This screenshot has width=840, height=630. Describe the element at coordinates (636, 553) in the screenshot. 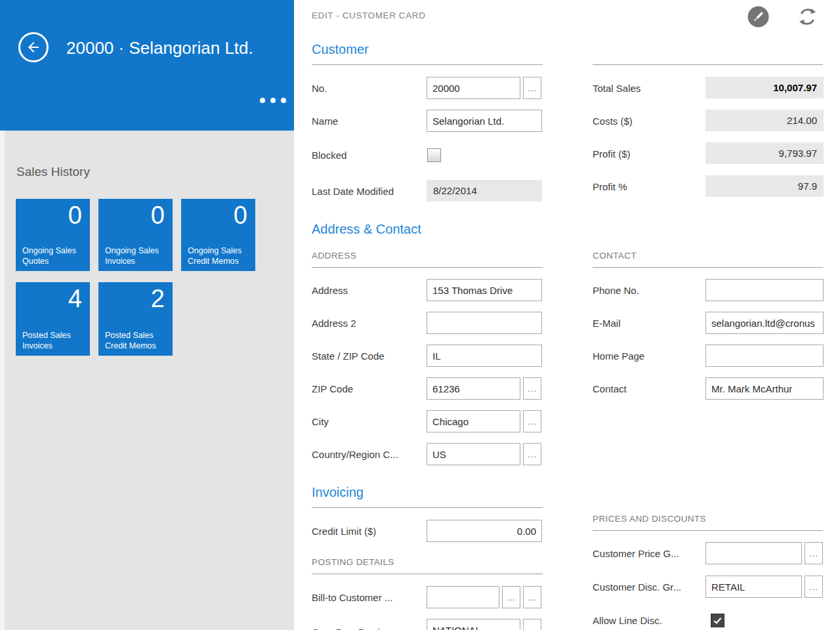

I see `price-group-field-label: Customer Price G...` at that location.